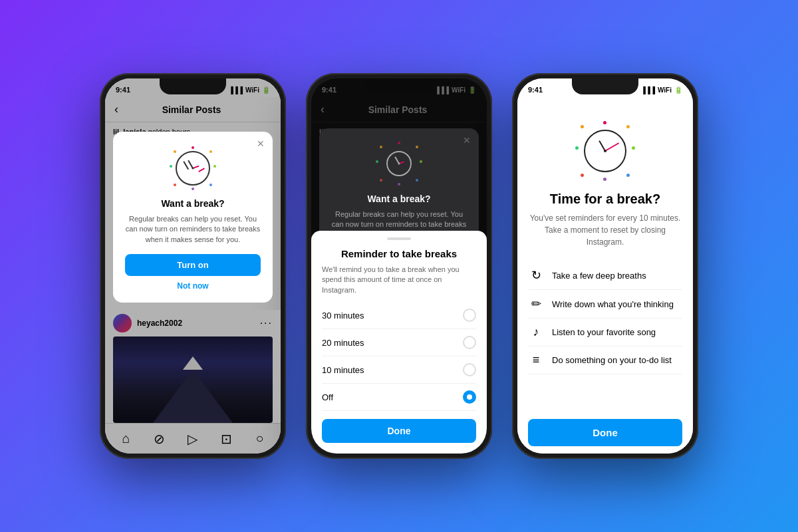 The image size is (798, 532). Describe the element at coordinates (605, 305) in the screenshot. I see `activity-write: ✏ Write down what you're thinking` at that location.